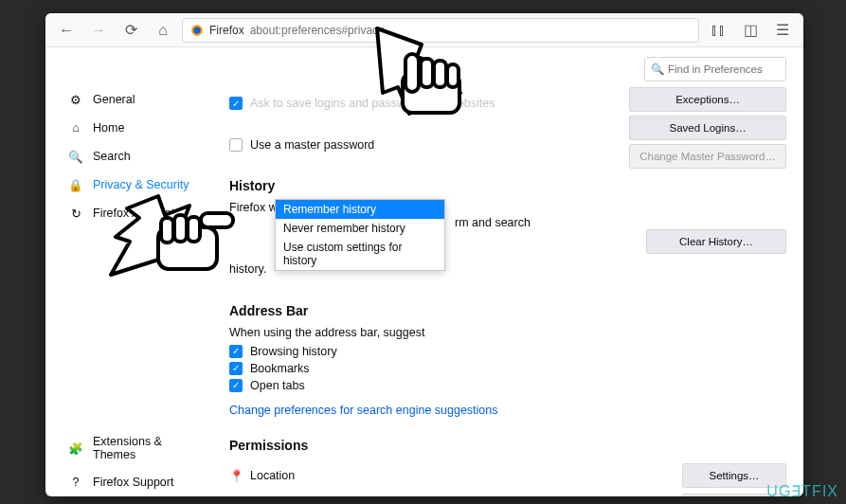 The height and width of the screenshot is (504, 846). I want to click on home-button: ⌂, so click(163, 30).